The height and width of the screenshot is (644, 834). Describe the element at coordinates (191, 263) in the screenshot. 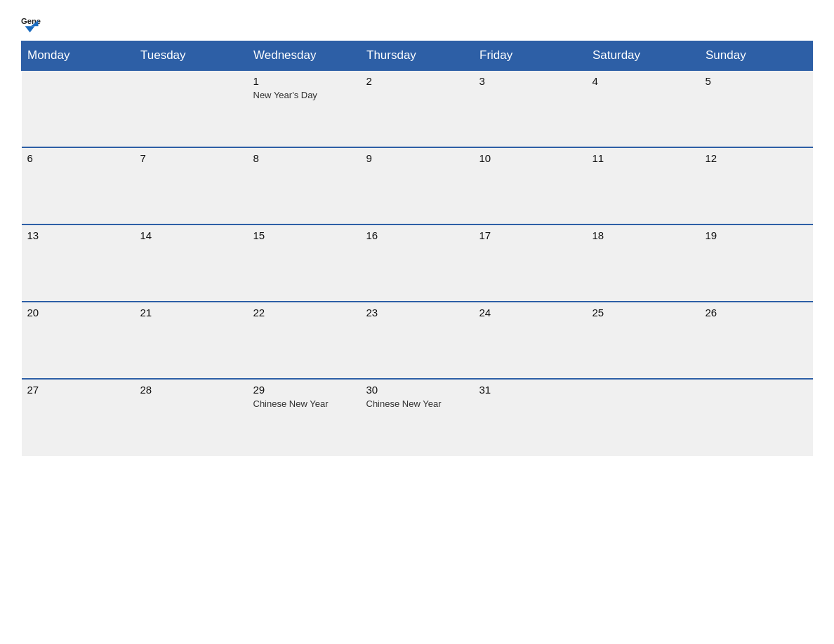

I see `calendar-cell: 14` at that location.